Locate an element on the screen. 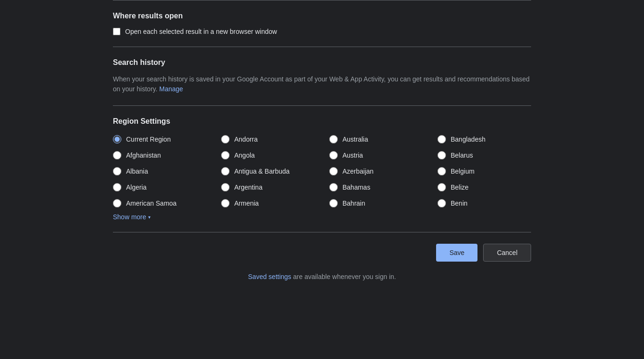  region-option-argentina: Argentina is located at coordinates (275, 187).